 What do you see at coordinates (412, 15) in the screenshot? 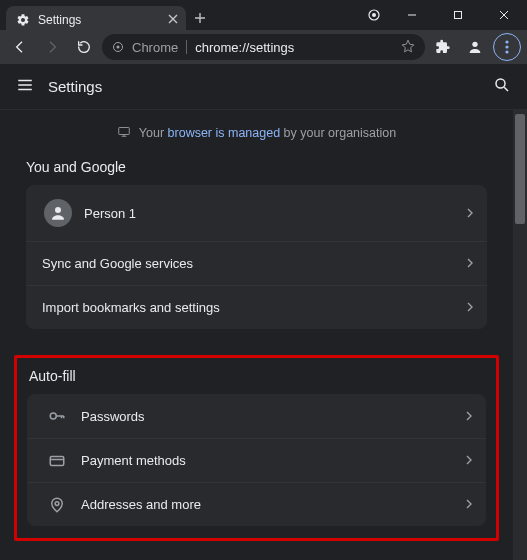
I see `window-minimize-button` at bounding box center [412, 15].